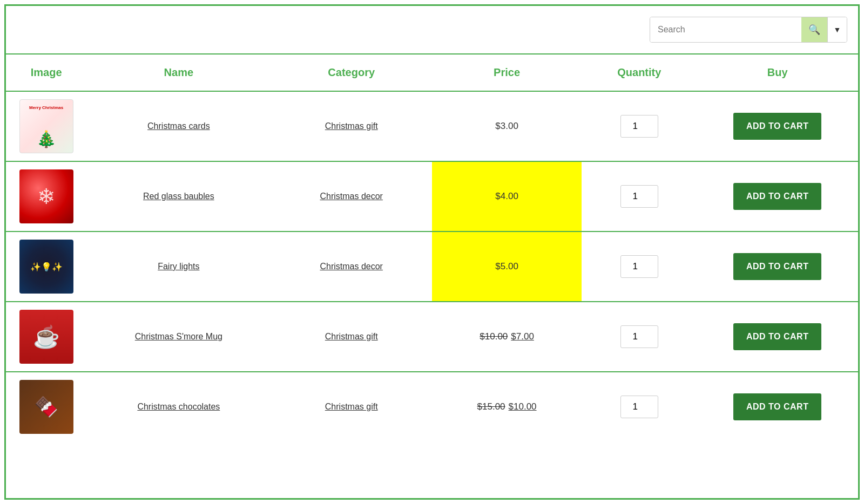 Image resolution: width=864 pixels, height=504 pixels. Describe the element at coordinates (178, 267) in the screenshot. I see `product-name-link-3: Fairy lights` at that location.